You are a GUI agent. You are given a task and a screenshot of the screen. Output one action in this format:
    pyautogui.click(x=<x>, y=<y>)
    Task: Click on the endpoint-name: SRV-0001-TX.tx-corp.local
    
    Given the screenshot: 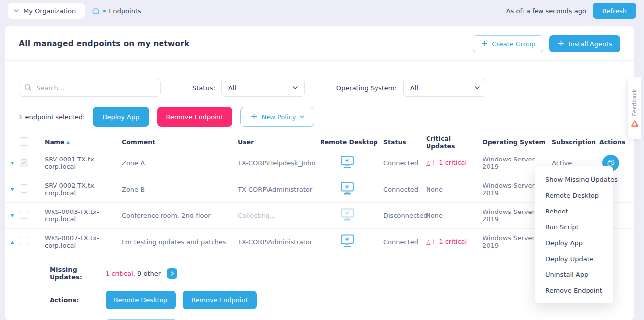 What is the action you would take?
    pyautogui.click(x=83, y=163)
    